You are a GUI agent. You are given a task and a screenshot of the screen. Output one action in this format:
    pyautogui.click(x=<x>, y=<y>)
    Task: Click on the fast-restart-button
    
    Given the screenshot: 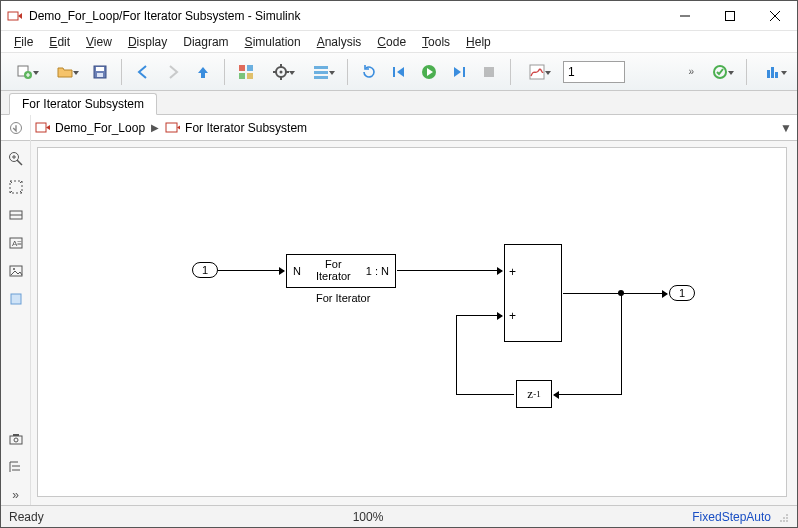 What is the action you would take?
    pyautogui.click(x=369, y=72)
    